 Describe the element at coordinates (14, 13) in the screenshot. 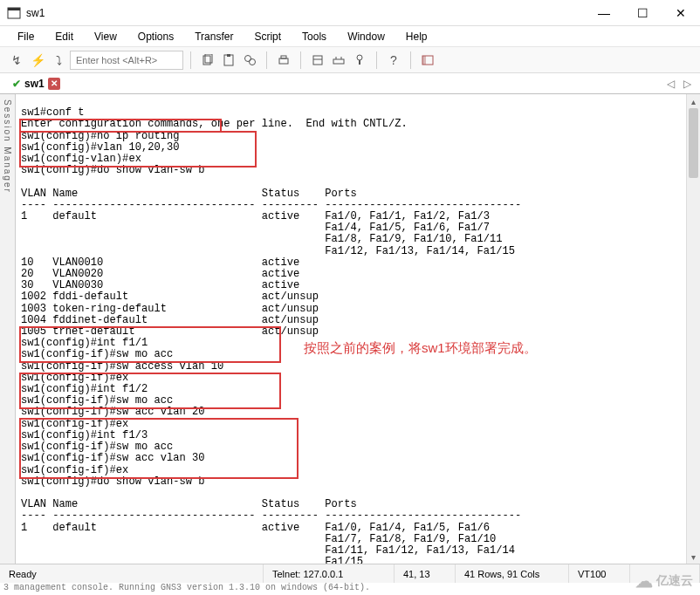

I see `app-icon` at that location.